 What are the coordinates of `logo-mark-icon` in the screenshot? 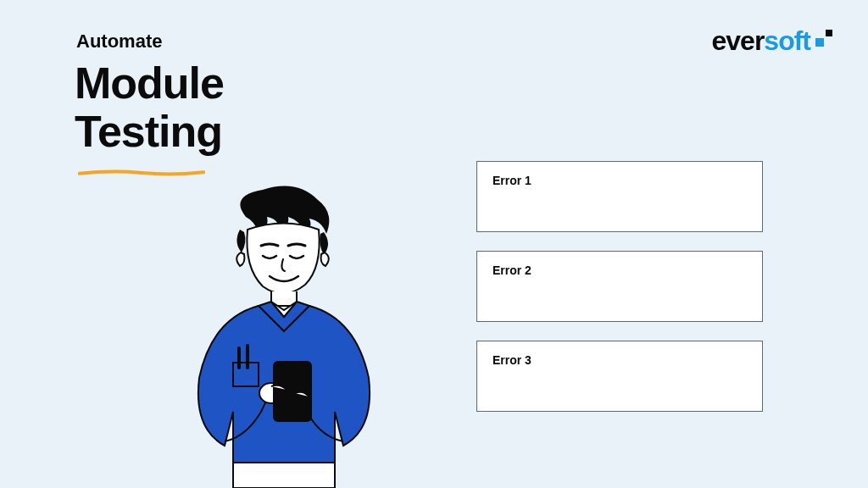 It's located at (825, 39).